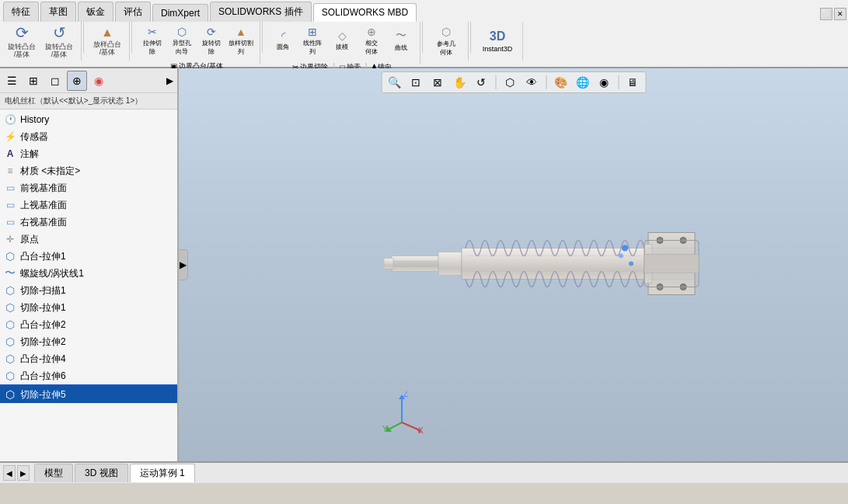  What do you see at coordinates (241, 32) in the screenshot?
I see `loft-cut-icon: ▲` at bounding box center [241, 32].